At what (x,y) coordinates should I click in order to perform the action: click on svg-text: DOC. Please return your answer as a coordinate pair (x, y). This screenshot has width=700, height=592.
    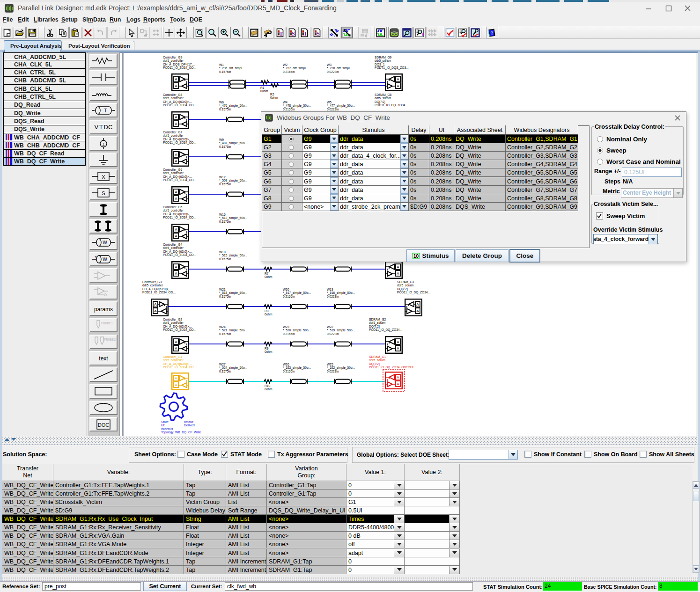
    Looking at the image, I should click on (104, 424).